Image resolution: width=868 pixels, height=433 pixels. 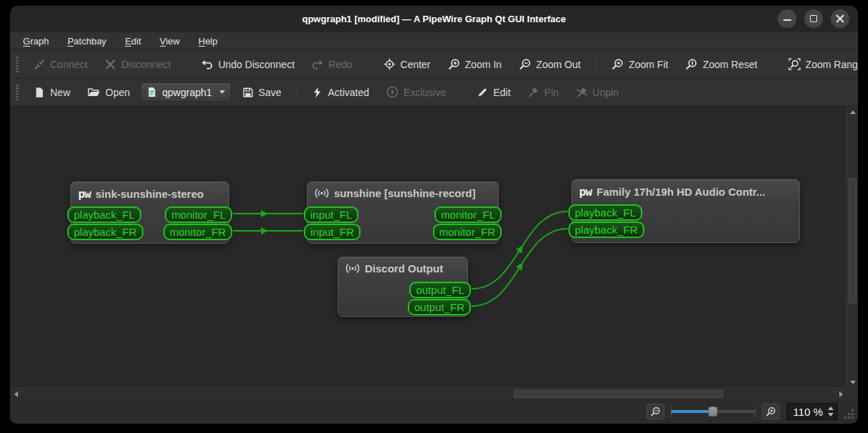 What do you see at coordinates (543, 92) in the screenshot?
I see `pin-button: Pin` at bounding box center [543, 92].